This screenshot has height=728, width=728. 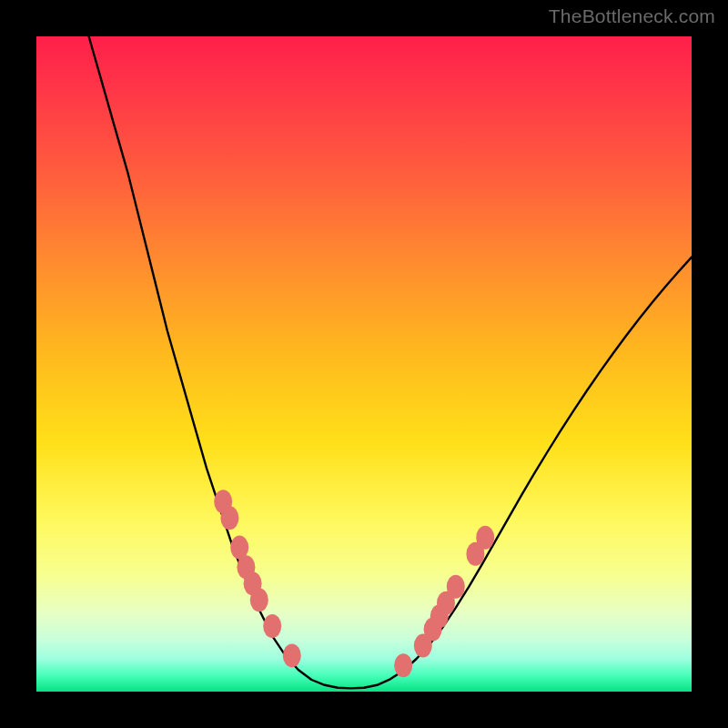 I want to click on data-markers-left, so click(x=258, y=579).